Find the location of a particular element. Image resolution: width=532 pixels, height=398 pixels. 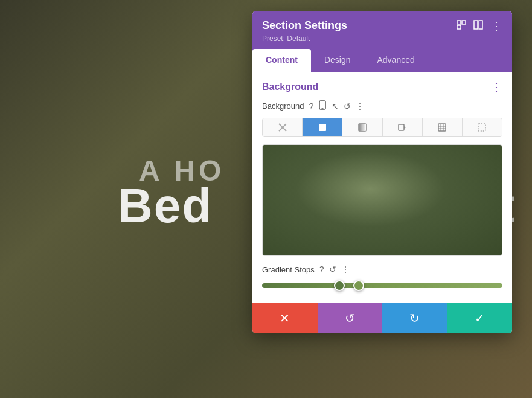

background-reset-icon: ↺ is located at coordinates (347, 106).